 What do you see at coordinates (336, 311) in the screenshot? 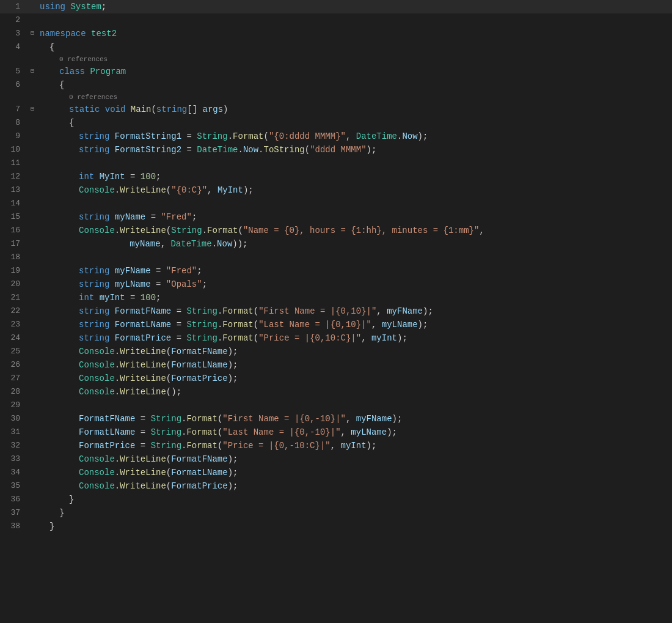
I see `code-line-22: 22 string FormatFName = String.Format("F…` at bounding box center [336, 311].